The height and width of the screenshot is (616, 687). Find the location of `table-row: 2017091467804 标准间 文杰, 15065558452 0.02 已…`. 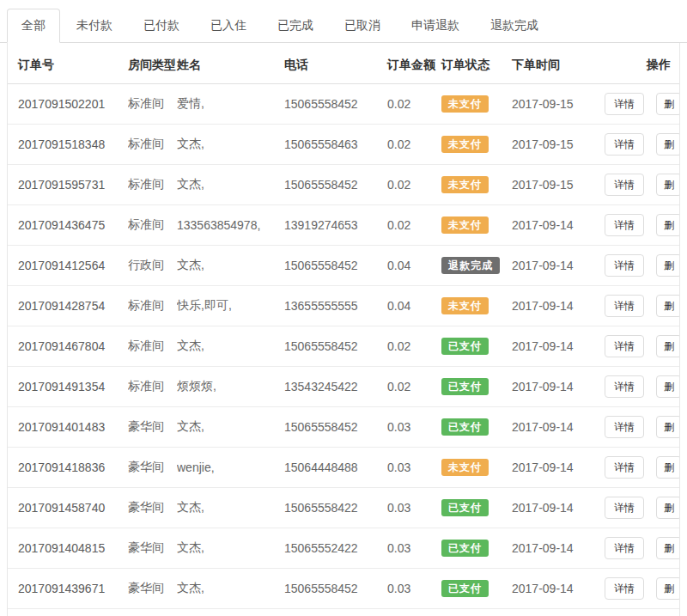

table-row: 2017091467804 标准间 文杰, 15065558452 0.02 已… is located at coordinates (344, 347).